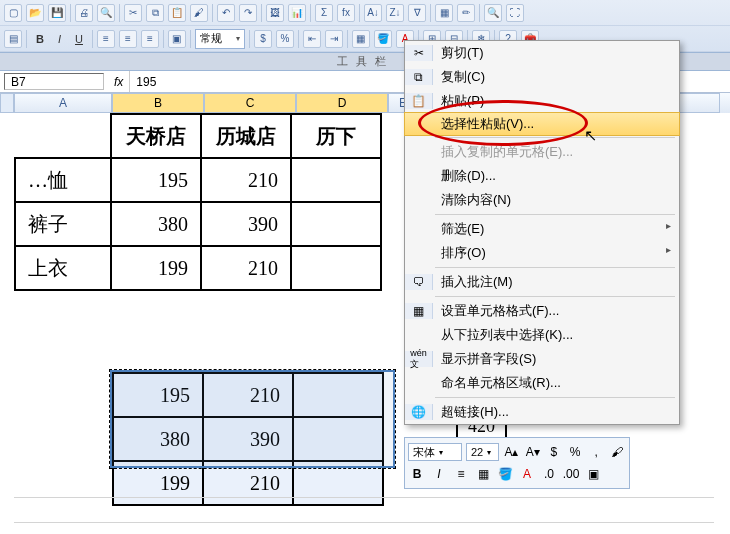 Image resolution: width=730 pixels, height=534 pixels. What do you see at coordinates (515, 13) in the screenshot?
I see `fullscreen-icon: ⛶` at bounding box center [515, 13].